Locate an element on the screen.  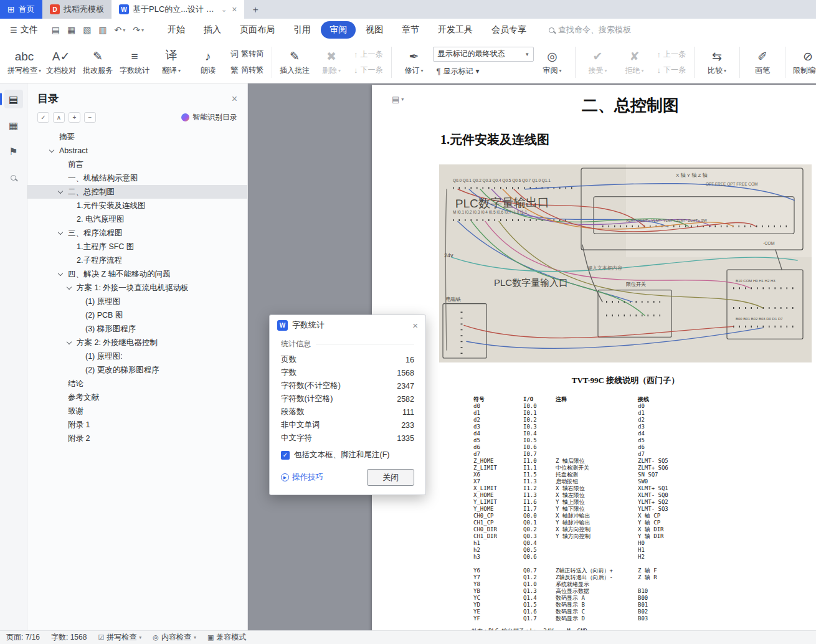
toc-item: 附录 2 is located at coordinates (137, 438).